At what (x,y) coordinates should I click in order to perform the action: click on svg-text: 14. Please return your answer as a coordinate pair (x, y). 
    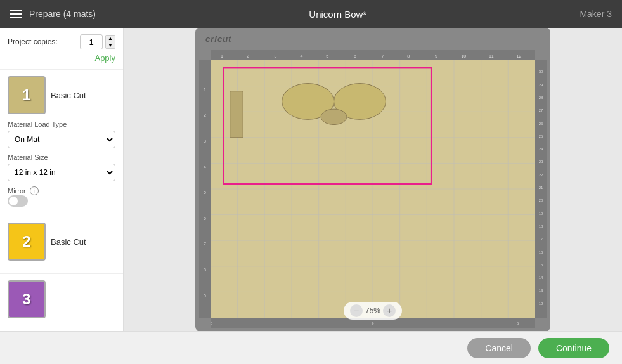
    Looking at the image, I should click on (541, 278).